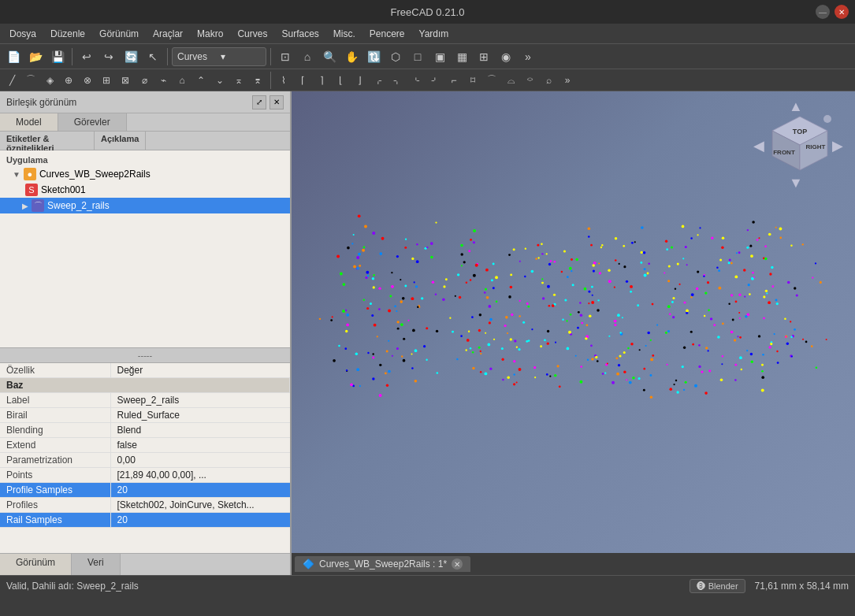 The height and width of the screenshot is (616, 855). I want to click on curve-tool-25: ⌑, so click(473, 80).